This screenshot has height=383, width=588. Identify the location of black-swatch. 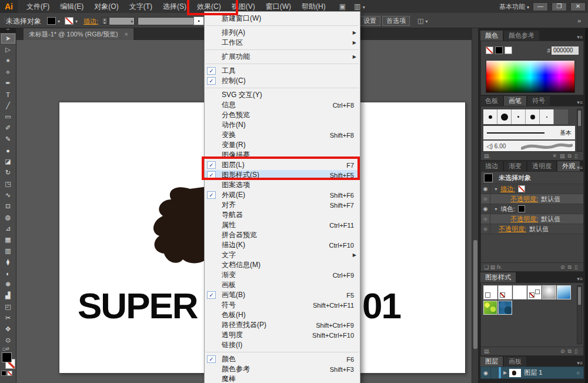
(499, 51).